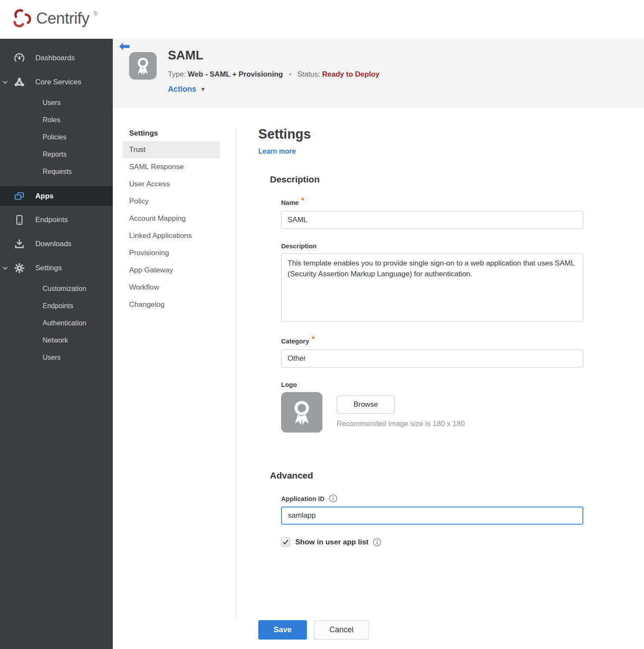 This screenshot has width=644, height=649. Describe the element at coordinates (56, 58) in the screenshot. I see `sidebar-item-dashboards: Dashboards` at that location.